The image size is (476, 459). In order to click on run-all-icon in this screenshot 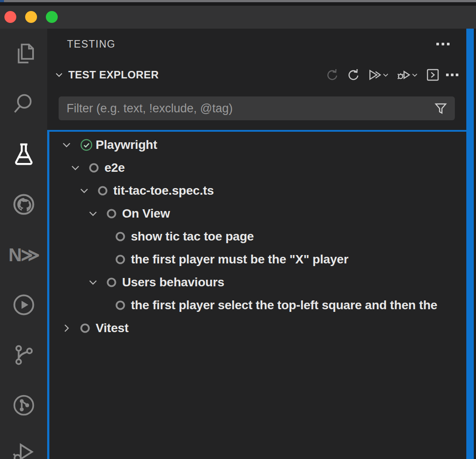, I will do `click(375, 75)`.